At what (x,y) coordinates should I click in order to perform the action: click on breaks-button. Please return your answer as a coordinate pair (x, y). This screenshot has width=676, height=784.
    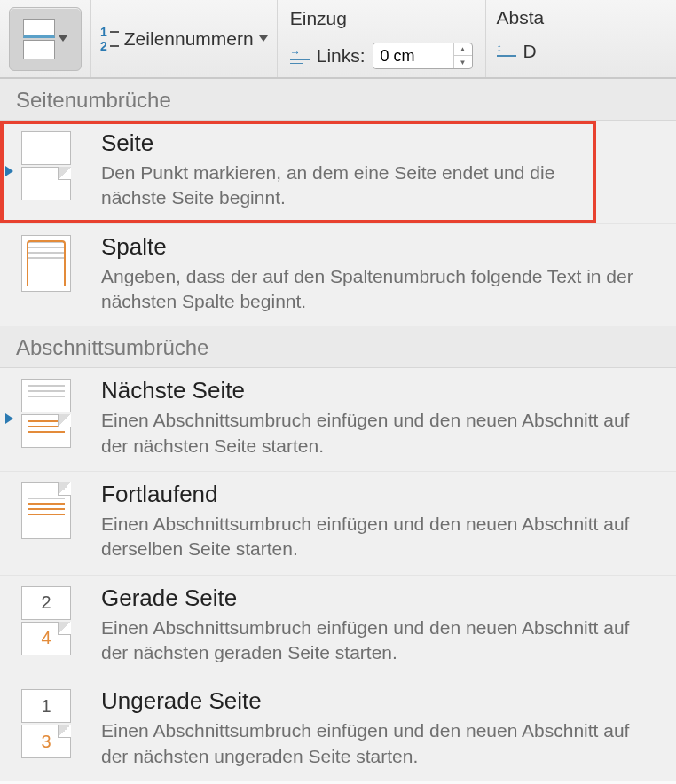
    Looking at the image, I should click on (45, 39).